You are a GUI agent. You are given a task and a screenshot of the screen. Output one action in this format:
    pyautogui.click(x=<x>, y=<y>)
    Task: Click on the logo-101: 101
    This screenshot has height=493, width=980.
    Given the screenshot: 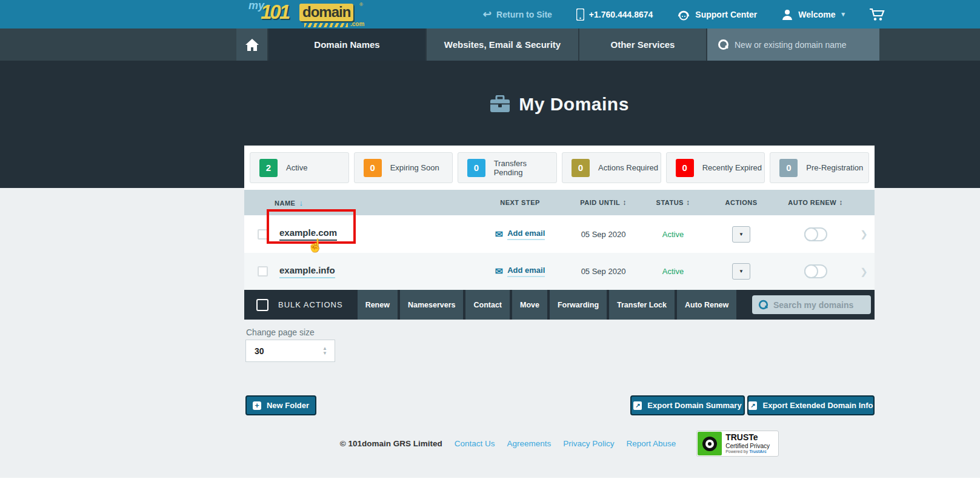 What is the action you would take?
    pyautogui.click(x=275, y=12)
    